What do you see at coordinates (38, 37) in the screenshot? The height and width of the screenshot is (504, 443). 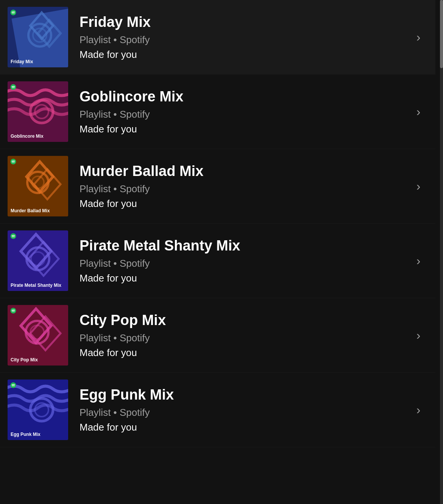 I see `playlist-thumbnail: Friday Mix` at bounding box center [38, 37].